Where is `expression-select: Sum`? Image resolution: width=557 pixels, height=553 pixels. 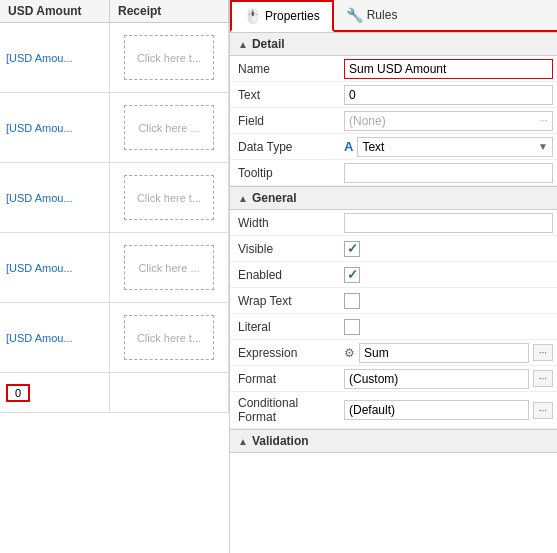
expression-select: Sum is located at coordinates (444, 353).